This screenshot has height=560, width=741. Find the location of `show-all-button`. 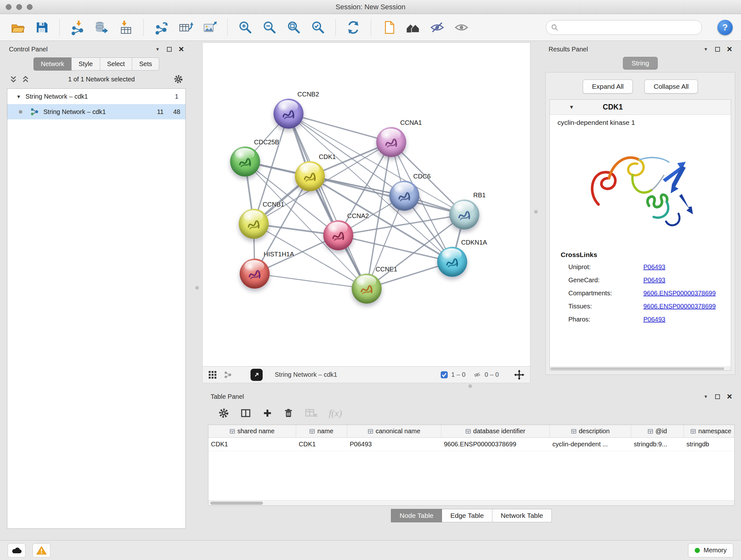

show-all-button is located at coordinates (462, 27).